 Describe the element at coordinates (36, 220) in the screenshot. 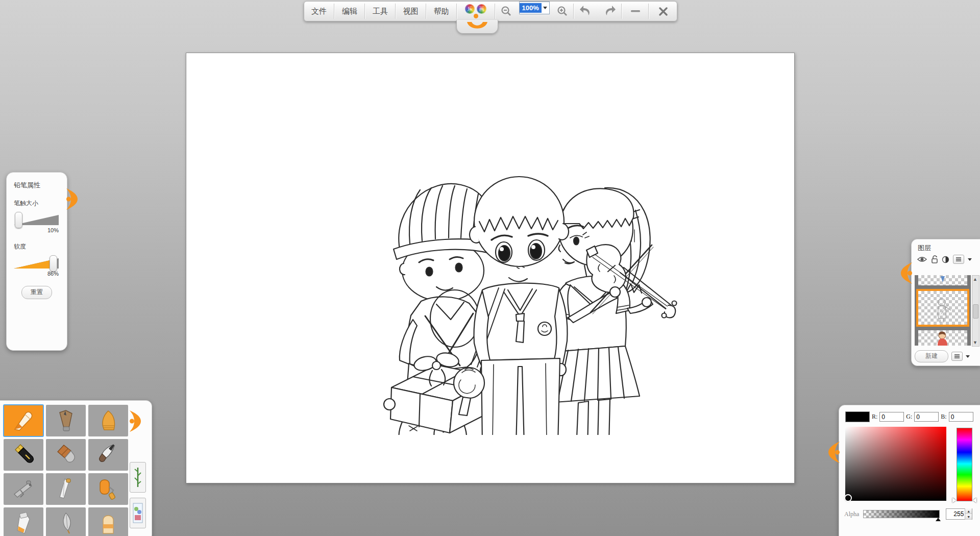

I see `brush-size-slider` at that location.